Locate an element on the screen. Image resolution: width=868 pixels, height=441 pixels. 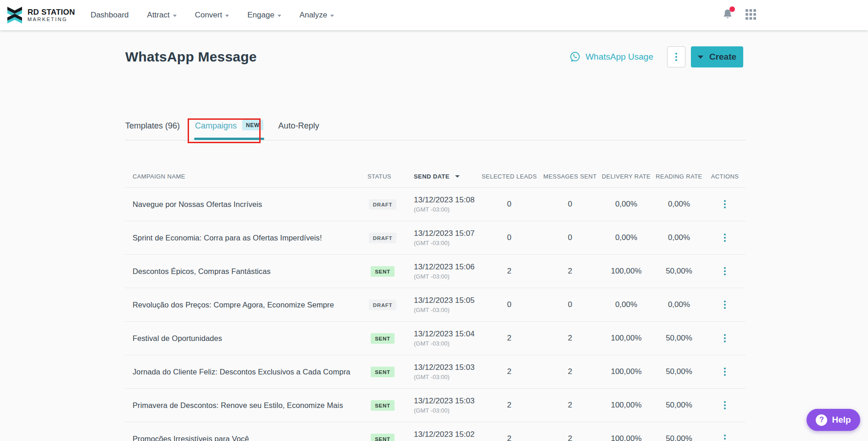
top-navbar: RD STATION MARKETING Dashboard Attract C… is located at coordinates (434, 15).